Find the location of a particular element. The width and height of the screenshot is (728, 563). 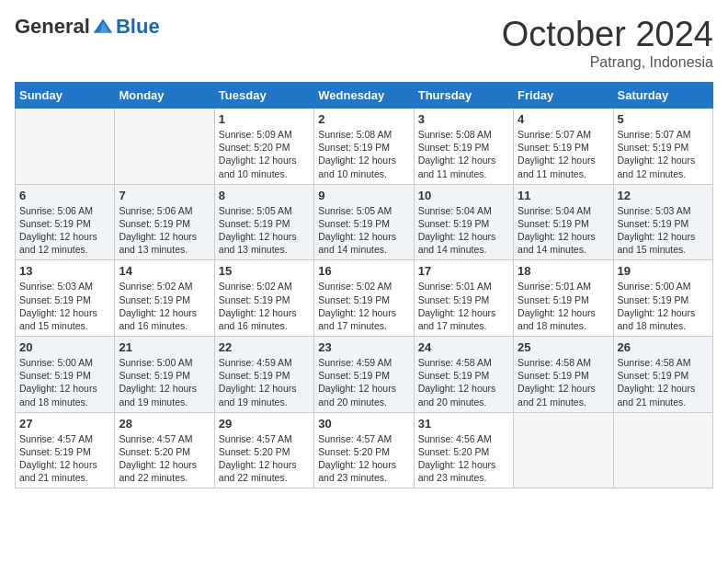

day-number: 24 is located at coordinates (463, 348).